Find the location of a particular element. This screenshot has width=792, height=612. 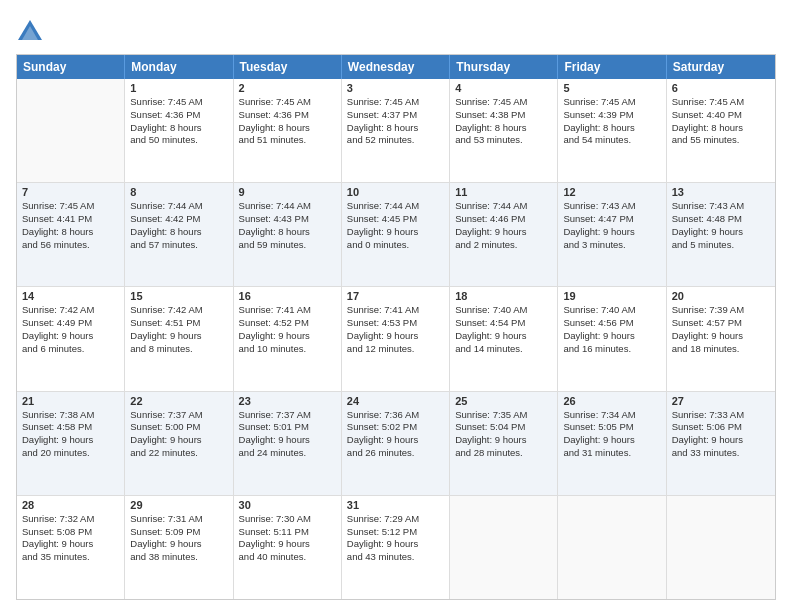

cell-info: Sunrise: 7:41 AM Sunset: 4:52 PM Dayligh… is located at coordinates (288, 330).